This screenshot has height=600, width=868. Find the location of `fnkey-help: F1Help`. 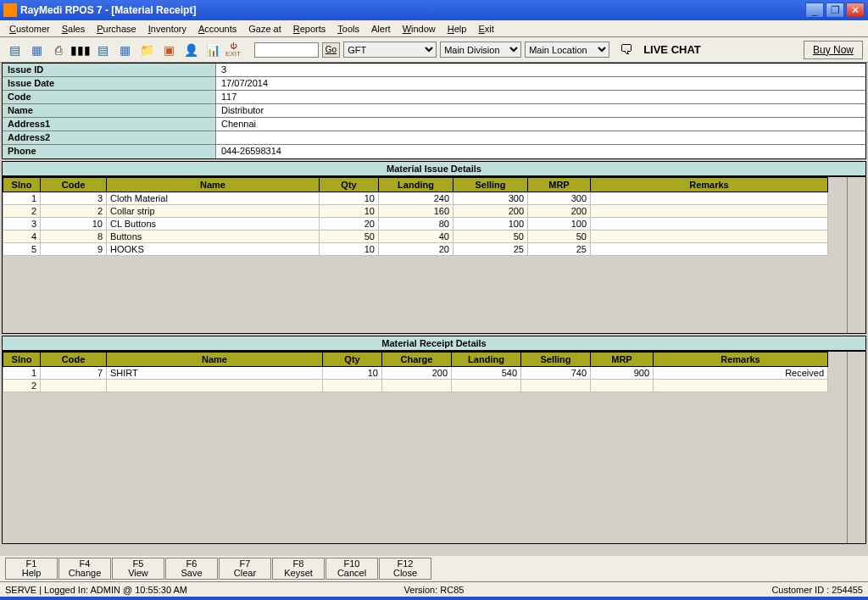

fnkey-help: F1Help is located at coordinates (31, 569).